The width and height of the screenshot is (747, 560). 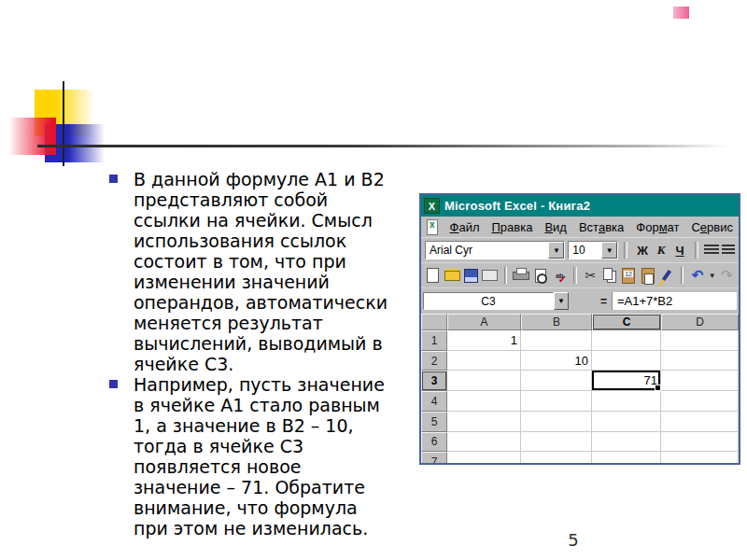 I want to click on bullet-text: Например, пусть значение в ячейке А1 ста…, so click(x=260, y=456).